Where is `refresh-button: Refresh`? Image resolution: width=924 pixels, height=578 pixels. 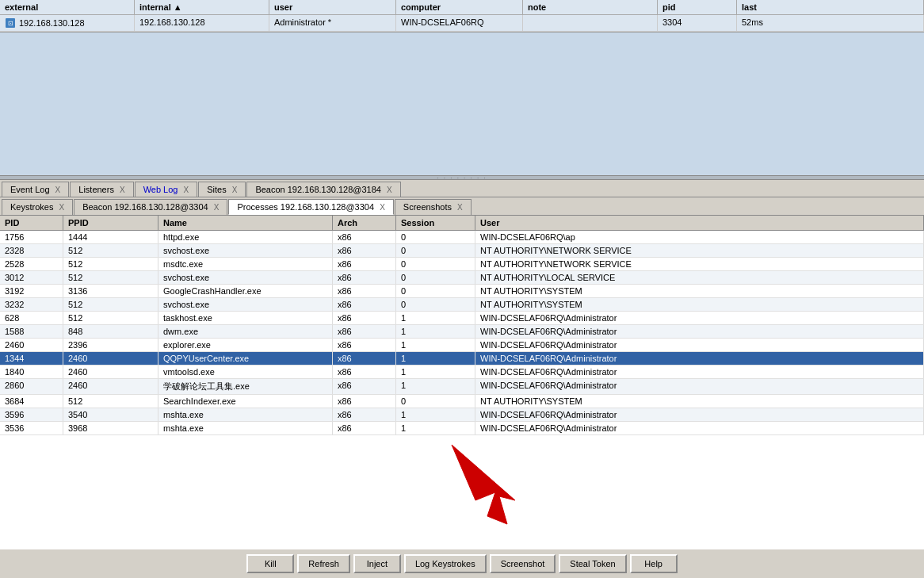
refresh-button: Refresh is located at coordinates (323, 564).